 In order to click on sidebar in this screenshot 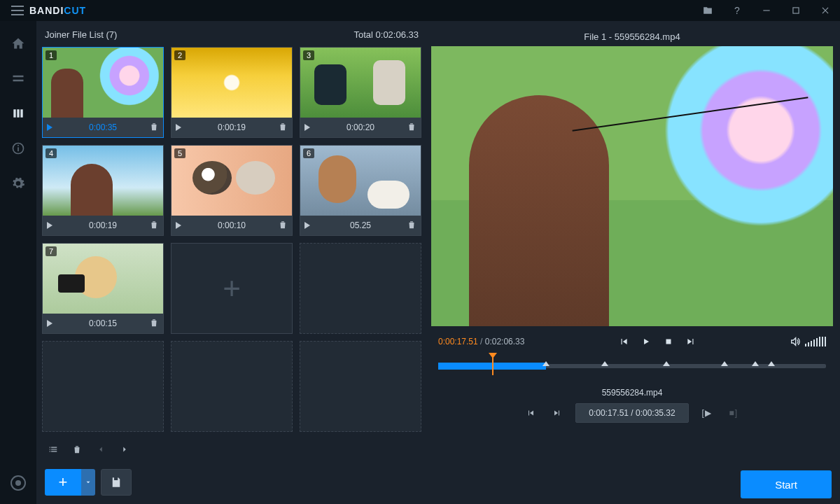, I will do `click(18, 262)`.